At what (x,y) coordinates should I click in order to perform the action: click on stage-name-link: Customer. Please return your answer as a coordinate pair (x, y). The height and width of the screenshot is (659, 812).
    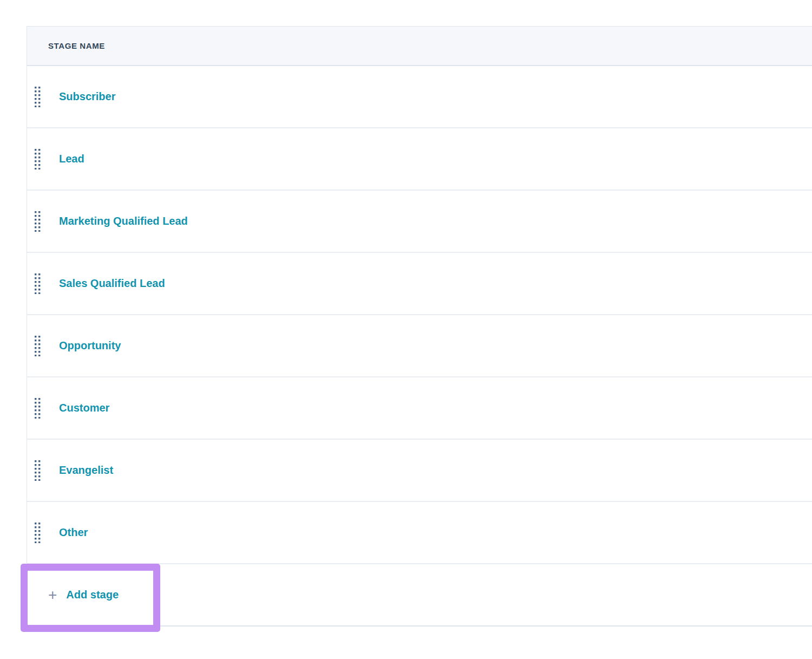
    Looking at the image, I should click on (84, 408).